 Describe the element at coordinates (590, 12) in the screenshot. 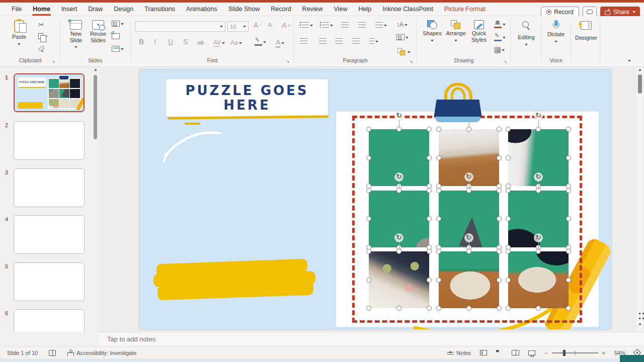

I see `comments-button` at that location.